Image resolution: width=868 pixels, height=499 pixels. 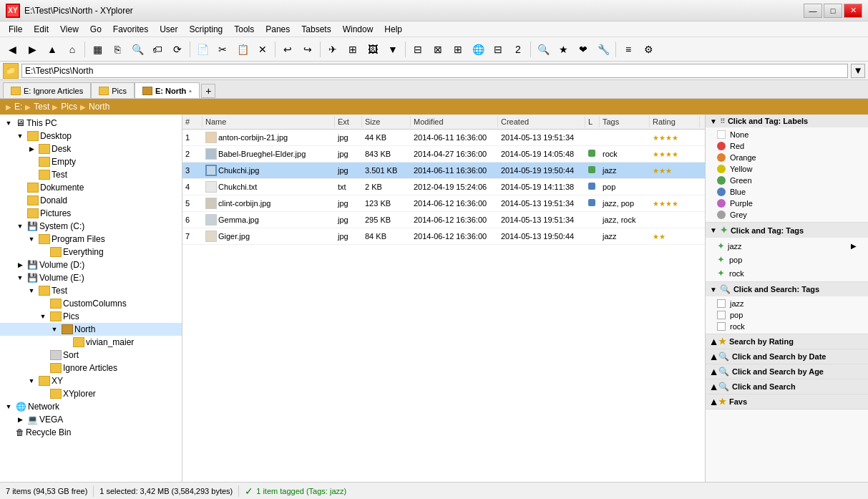 I want to click on layout1-button: ⊟, so click(x=418, y=49).